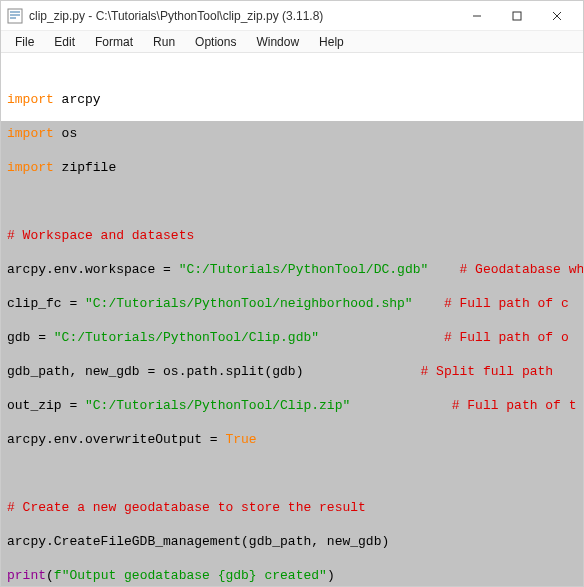 This screenshot has height=587, width=584. What do you see at coordinates (78, 100) in the screenshot?
I see `code-text: arcpy` at bounding box center [78, 100].